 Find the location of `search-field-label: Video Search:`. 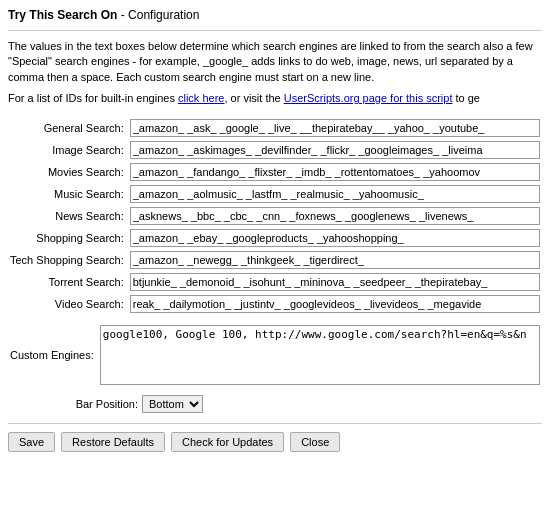

search-field-label: Video Search: is located at coordinates (68, 304).